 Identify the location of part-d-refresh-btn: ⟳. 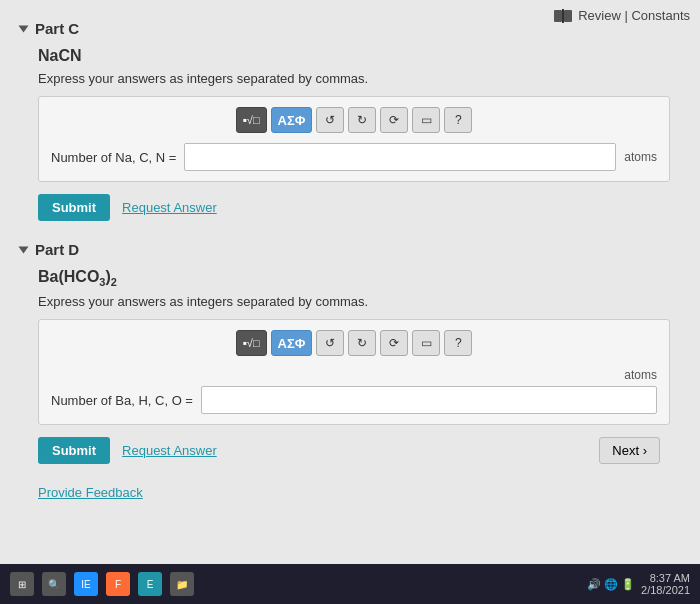
(394, 343).